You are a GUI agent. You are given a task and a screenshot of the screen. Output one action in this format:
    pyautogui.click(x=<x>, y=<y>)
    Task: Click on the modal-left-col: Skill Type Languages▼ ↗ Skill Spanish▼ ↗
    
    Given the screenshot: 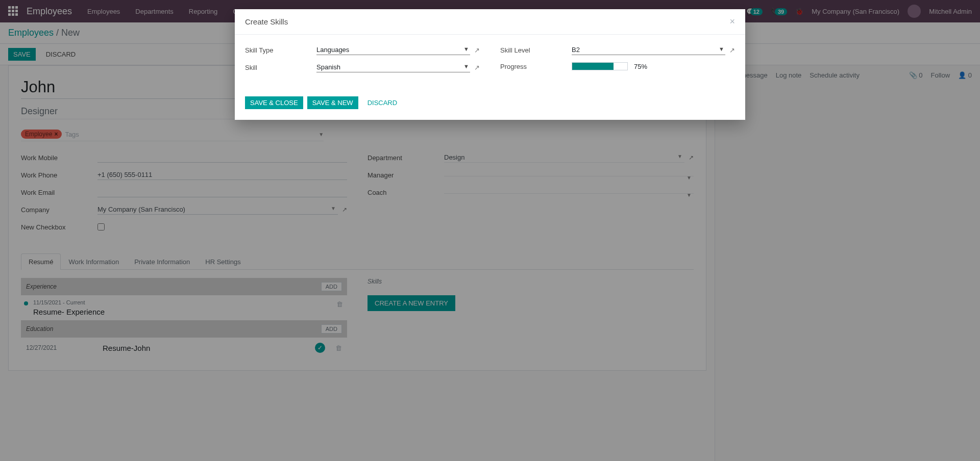 What is the action you would take?
    pyautogui.click(x=362, y=62)
    